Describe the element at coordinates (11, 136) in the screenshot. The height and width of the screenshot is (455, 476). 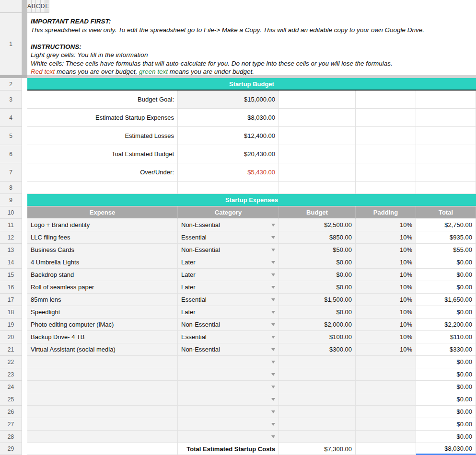
I see `row-number-5: 5` at that location.